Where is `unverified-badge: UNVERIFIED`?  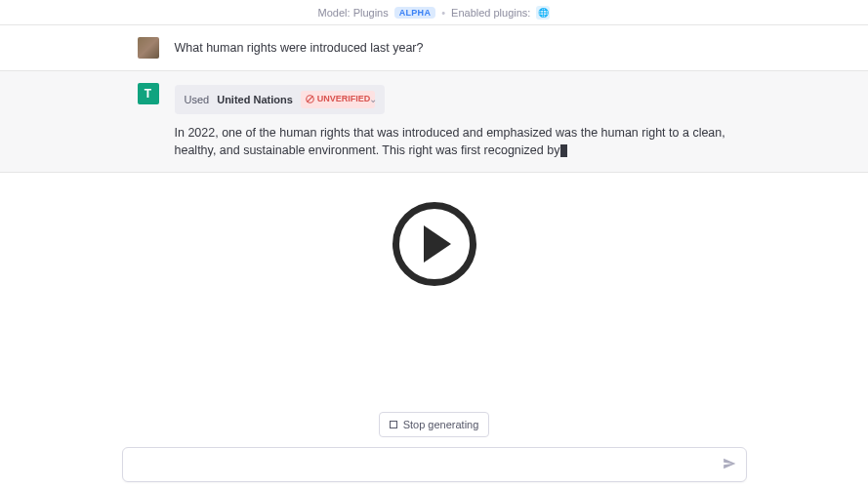 unverified-badge: UNVERIFIED is located at coordinates (338, 100).